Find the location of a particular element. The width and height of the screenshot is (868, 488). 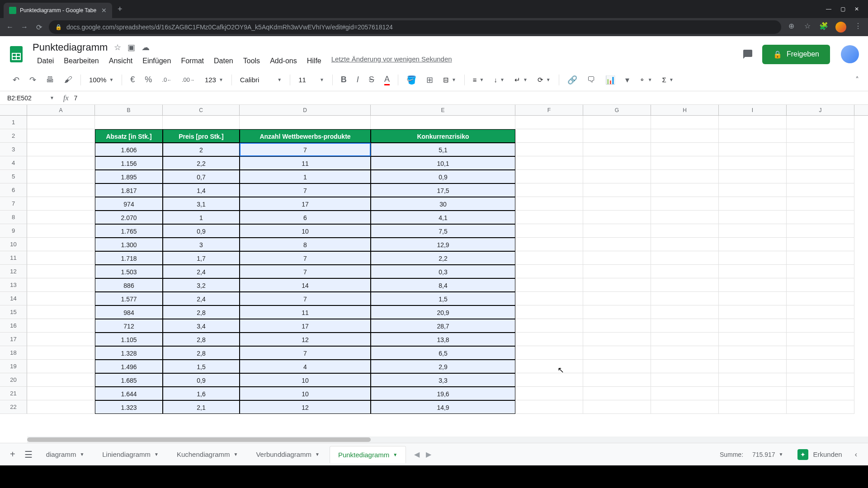

sheet-tab: Verbunddiagramm▼ is located at coordinates (288, 455).